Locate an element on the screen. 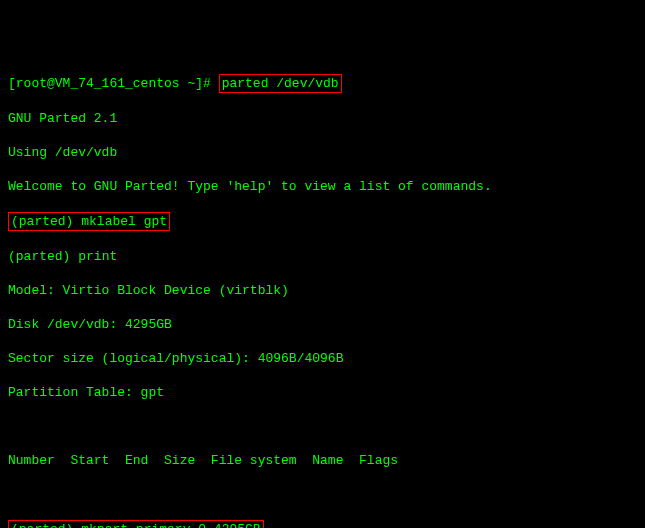  shell-prompt-line-1: [root@VM_74_161_centos ~]# parted /dev/v… is located at coordinates (322, 84).